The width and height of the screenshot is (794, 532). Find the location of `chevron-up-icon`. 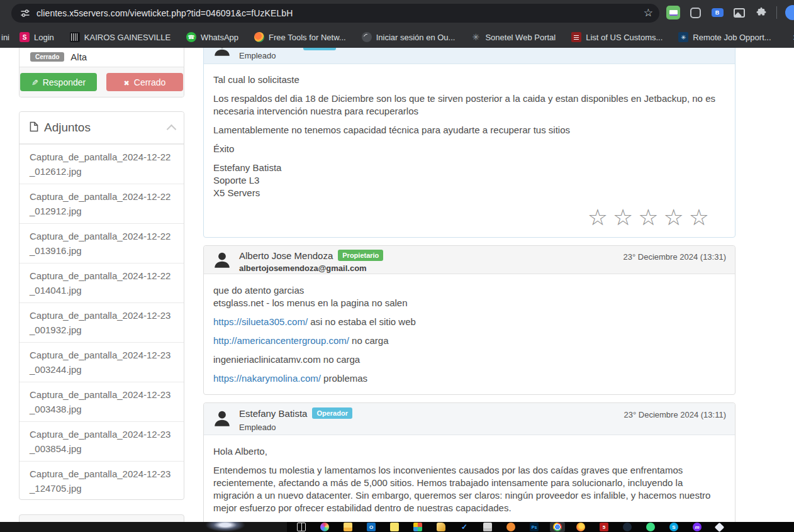

chevron-up-icon is located at coordinates (172, 129).